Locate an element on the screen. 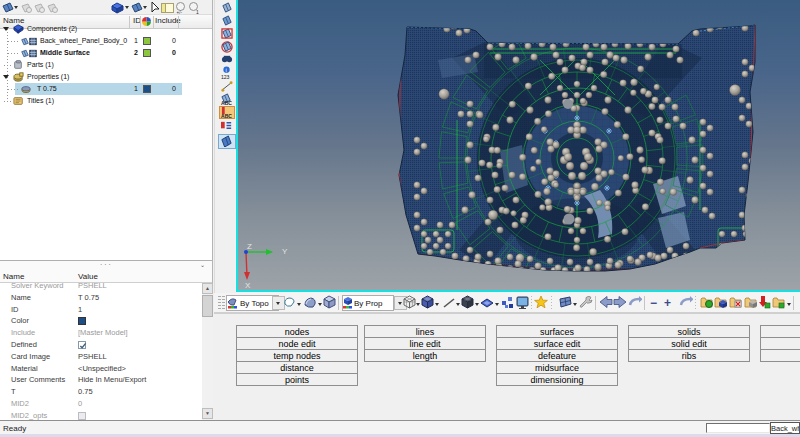 This screenshot has height=437, width=800. svg-text: X is located at coordinates (248, 286).